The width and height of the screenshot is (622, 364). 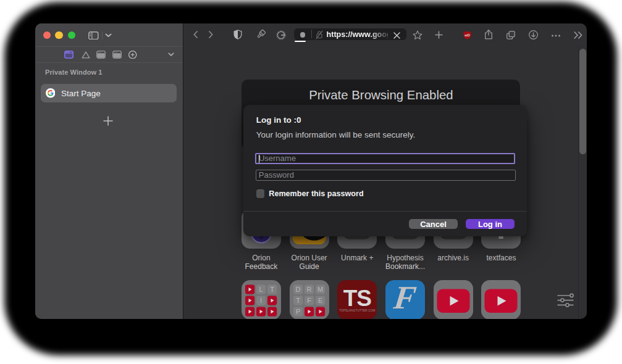 What do you see at coordinates (261, 300) in the screenshot?
I see `svg-text: I` at bounding box center [261, 300].